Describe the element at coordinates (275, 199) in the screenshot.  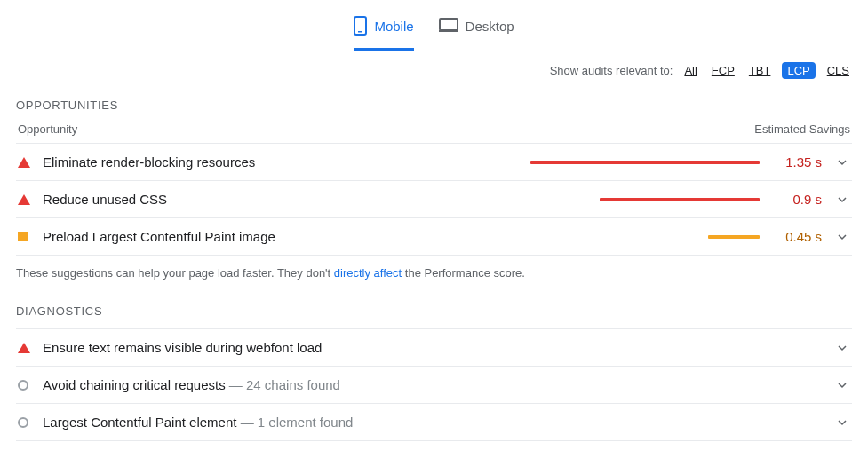
I see `opportunity-title: Reduce unused CSS` at that location.